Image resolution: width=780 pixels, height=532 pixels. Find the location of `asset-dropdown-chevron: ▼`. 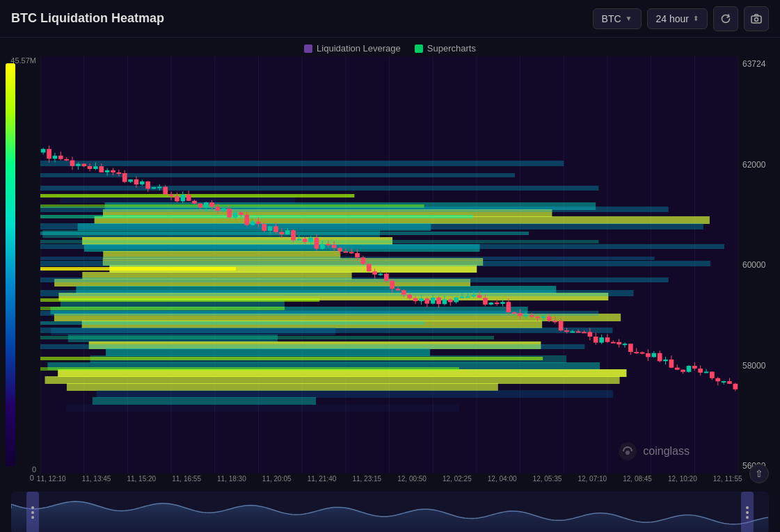

asset-dropdown-chevron: ▼ is located at coordinates (629, 18).